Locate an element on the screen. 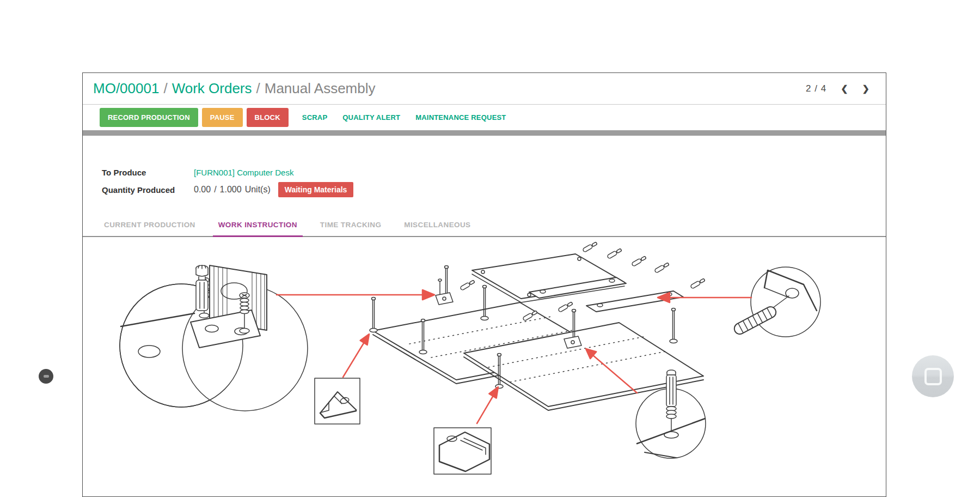 This screenshot has height=497, width=980. chevron-right-icon: ❯ is located at coordinates (866, 88).